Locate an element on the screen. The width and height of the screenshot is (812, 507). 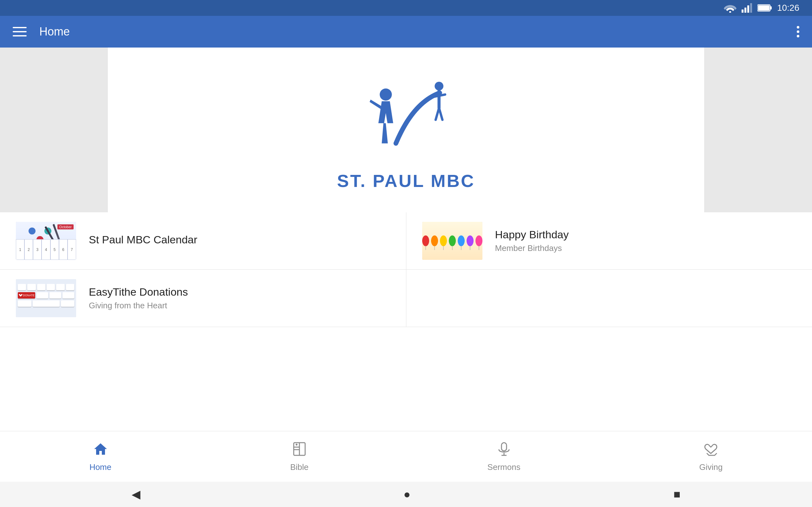
status-bar: 10:26 is located at coordinates (406, 8).